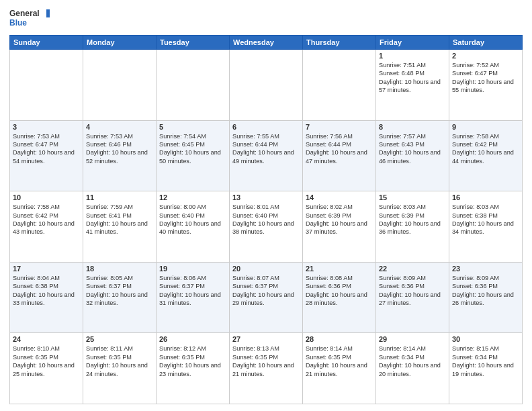 The image size is (532, 411). What do you see at coordinates (30, 19) in the screenshot?
I see `logo-svg: General Blue` at bounding box center [30, 19].